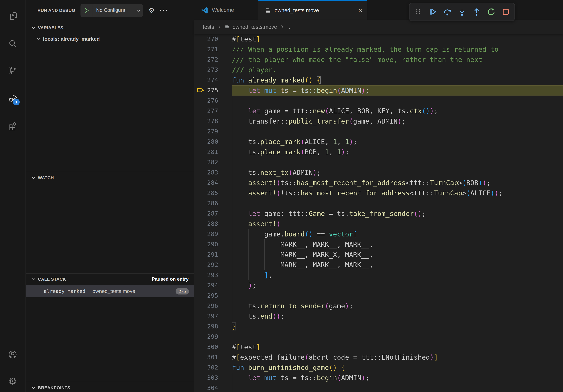  I want to click on step-into-button, so click(462, 12).